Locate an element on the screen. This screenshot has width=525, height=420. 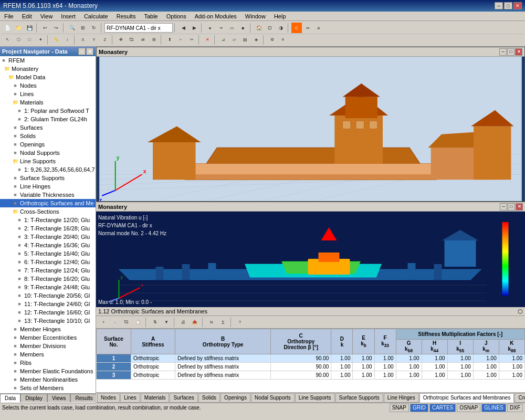
settings-btn: ≡ is located at coordinates (283, 40).